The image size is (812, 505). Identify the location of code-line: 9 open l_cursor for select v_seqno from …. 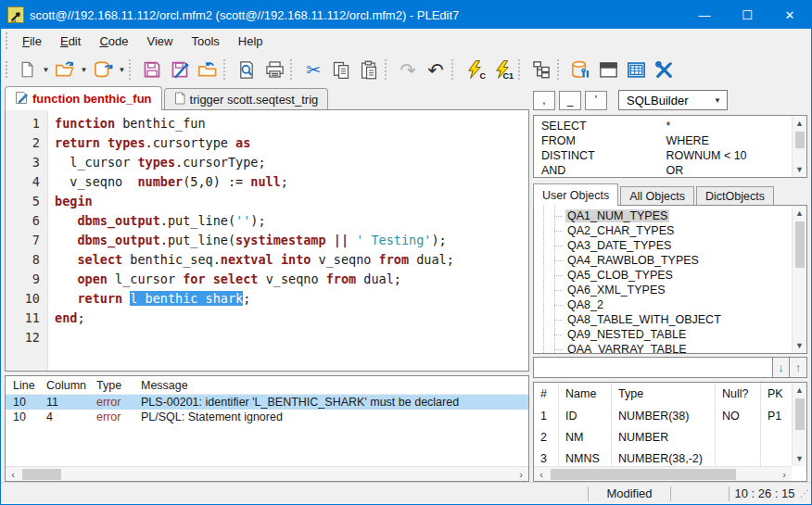
(267, 280).